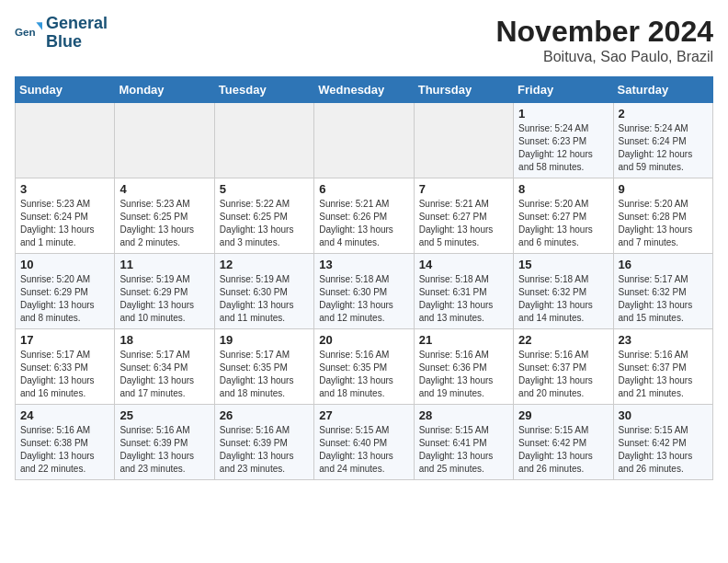  Describe the element at coordinates (61, 33) in the screenshot. I see `logo: Gen General Blue` at that location.